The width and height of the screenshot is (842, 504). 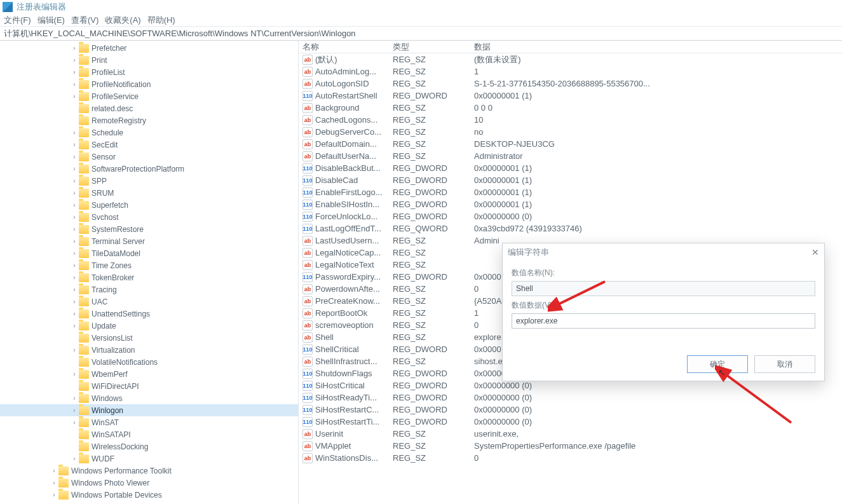 What do you see at coordinates (815, 252) in the screenshot?
I see `close-icon: ✕` at bounding box center [815, 252].